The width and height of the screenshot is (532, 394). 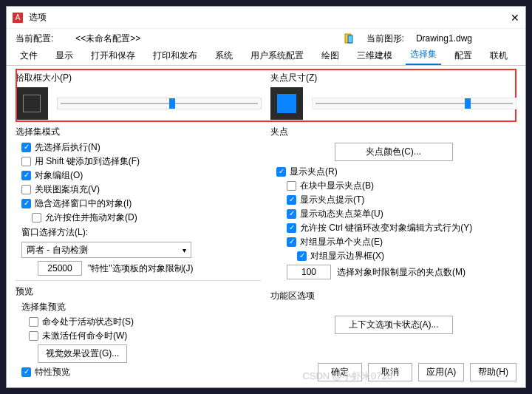 What do you see at coordinates (83, 353) in the screenshot?
I see `visual-effect-button: 视觉效果设置(G)...` at bounding box center [83, 353].